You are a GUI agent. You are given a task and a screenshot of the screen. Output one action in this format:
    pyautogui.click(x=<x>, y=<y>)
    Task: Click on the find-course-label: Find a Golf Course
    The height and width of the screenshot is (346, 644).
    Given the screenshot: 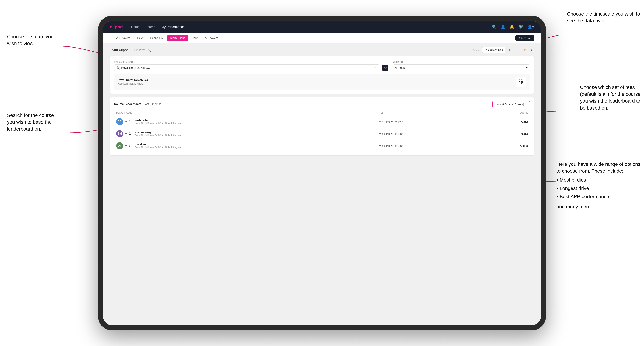 What is the action you would take?
    pyautogui.click(x=251, y=62)
    